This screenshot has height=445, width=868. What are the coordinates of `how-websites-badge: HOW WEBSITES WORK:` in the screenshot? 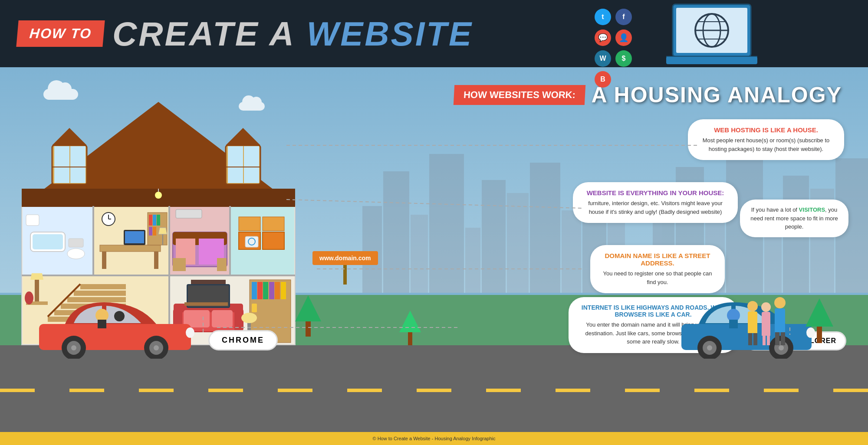 It's located at (519, 95).